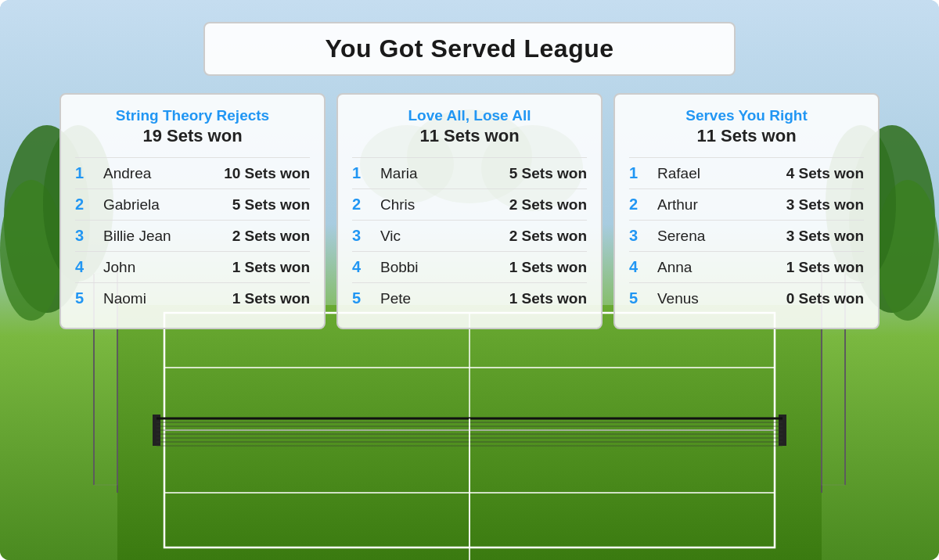  What do you see at coordinates (444, 174) in the screenshot?
I see `player-name-1-0: Maria` at bounding box center [444, 174].